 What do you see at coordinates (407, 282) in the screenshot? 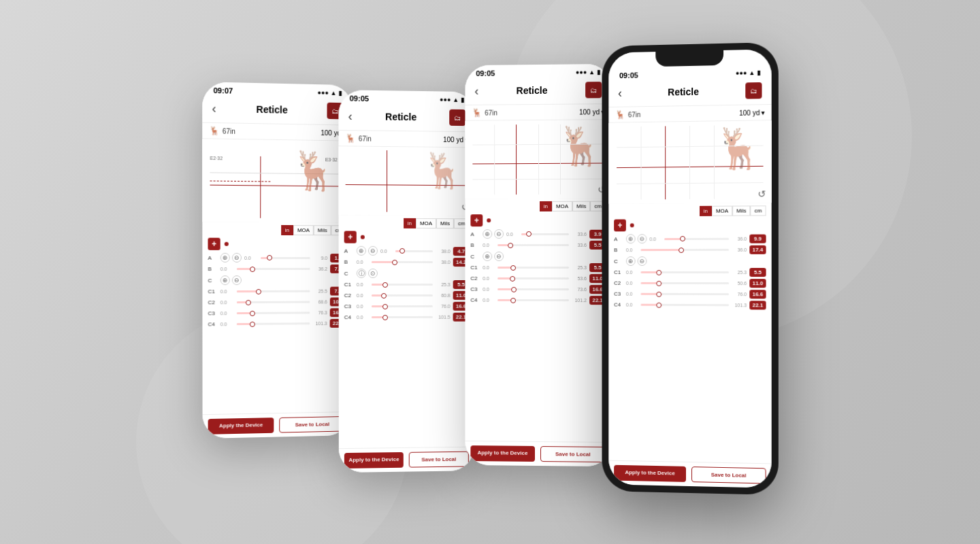
I see `phone-2: 09:05 ●●● ▲ ▮ ‹ Reticle 🗂 🦌` at bounding box center [407, 282].